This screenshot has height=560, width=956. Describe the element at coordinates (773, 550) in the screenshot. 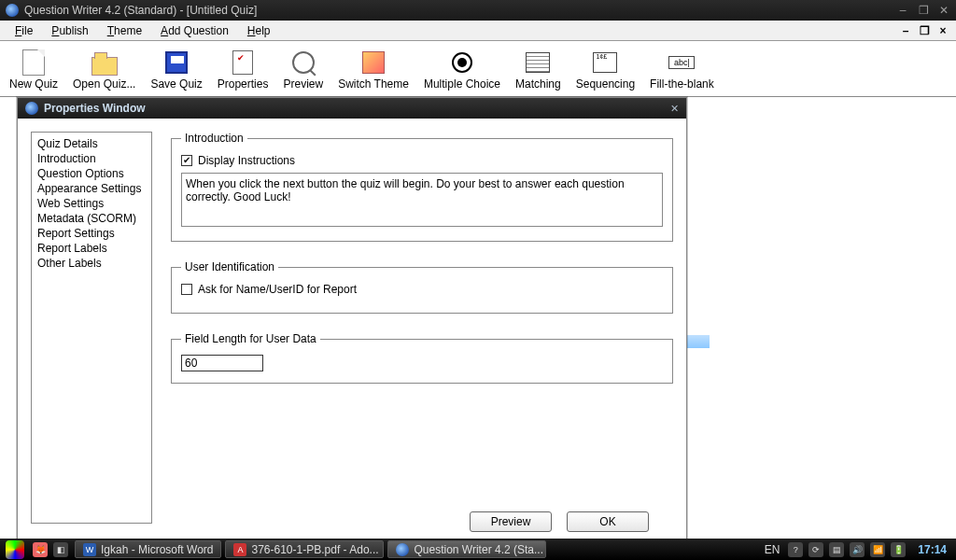

I see `language-indicator: EN` at that location.